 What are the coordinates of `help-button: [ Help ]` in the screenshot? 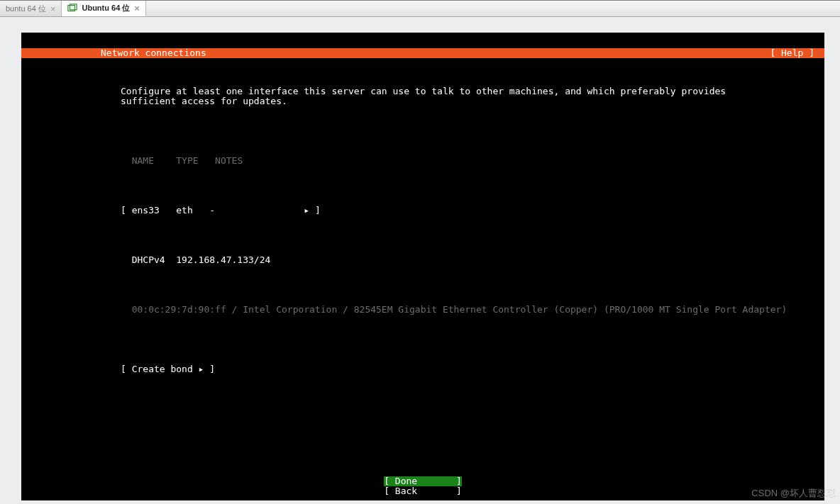 It's located at (792, 53).